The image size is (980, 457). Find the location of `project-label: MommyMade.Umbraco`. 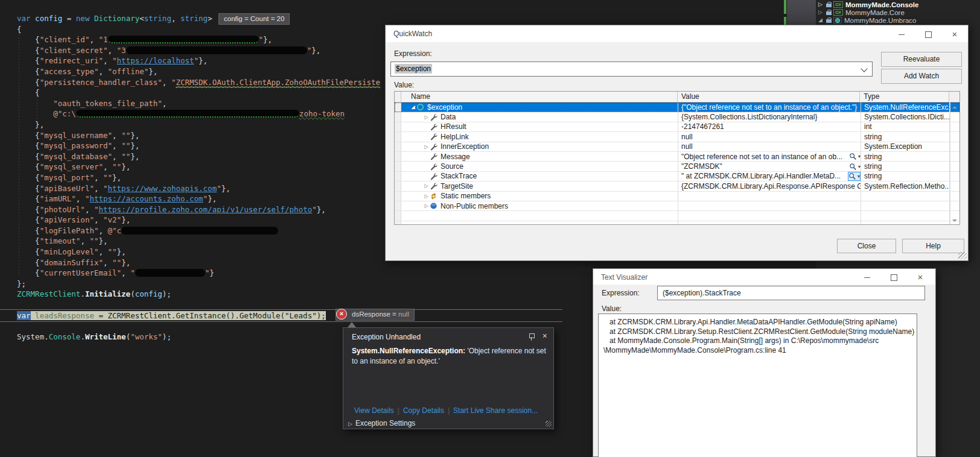

project-label: MommyMade.Umbraco is located at coordinates (880, 20).